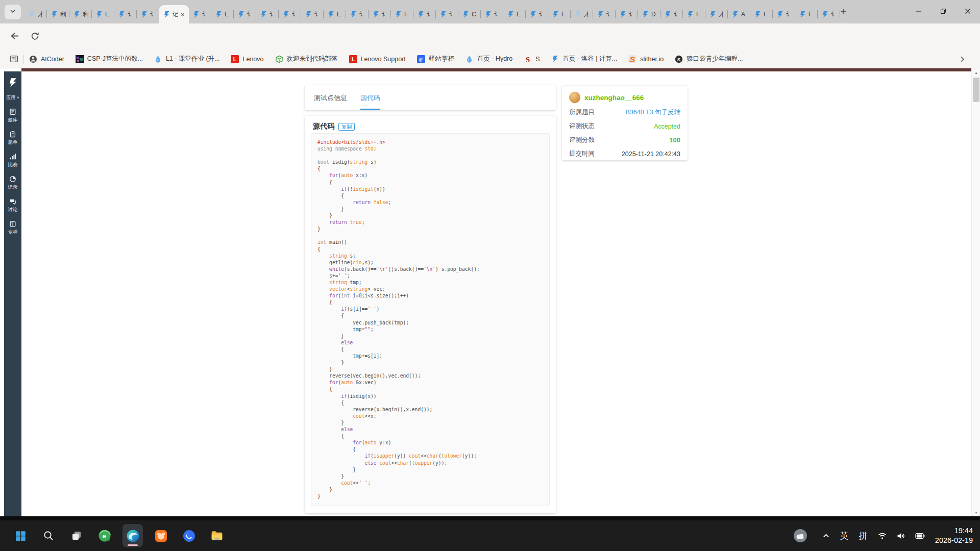 Image resolution: width=980 pixels, height=551 pixels. I want to click on bookmark-item: AtCoder, so click(47, 59).